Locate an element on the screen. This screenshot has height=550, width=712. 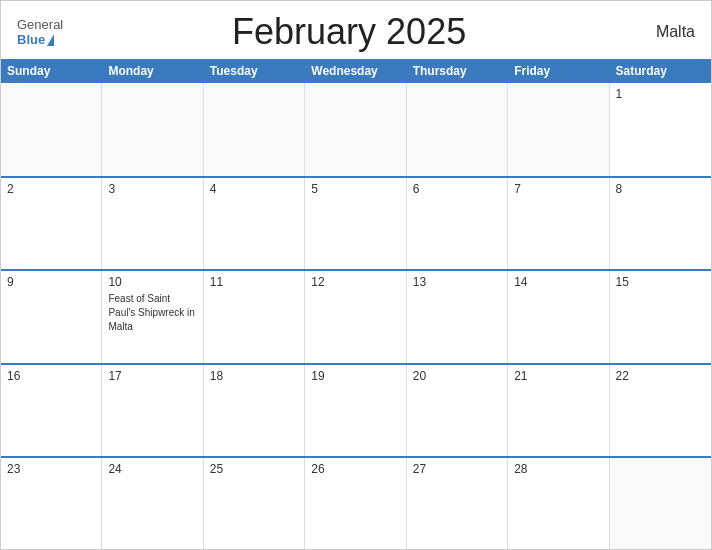
logo: General Blue is located at coordinates (40, 32).